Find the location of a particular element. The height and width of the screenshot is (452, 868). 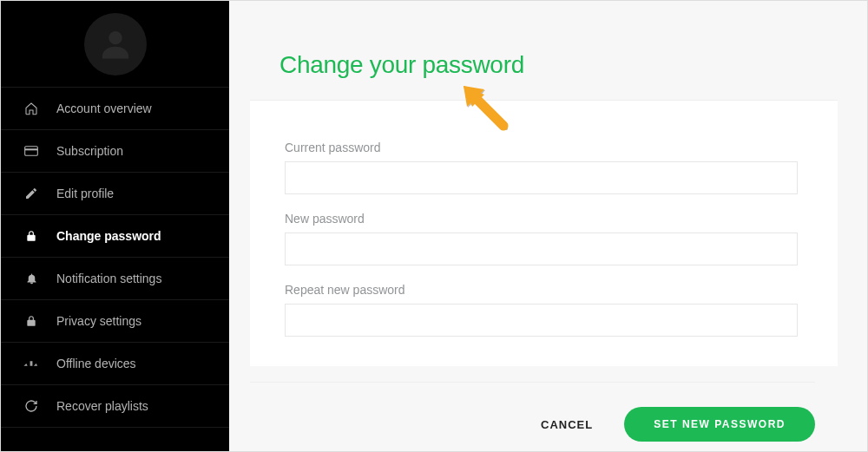

avatar-region is located at coordinates (115, 44).